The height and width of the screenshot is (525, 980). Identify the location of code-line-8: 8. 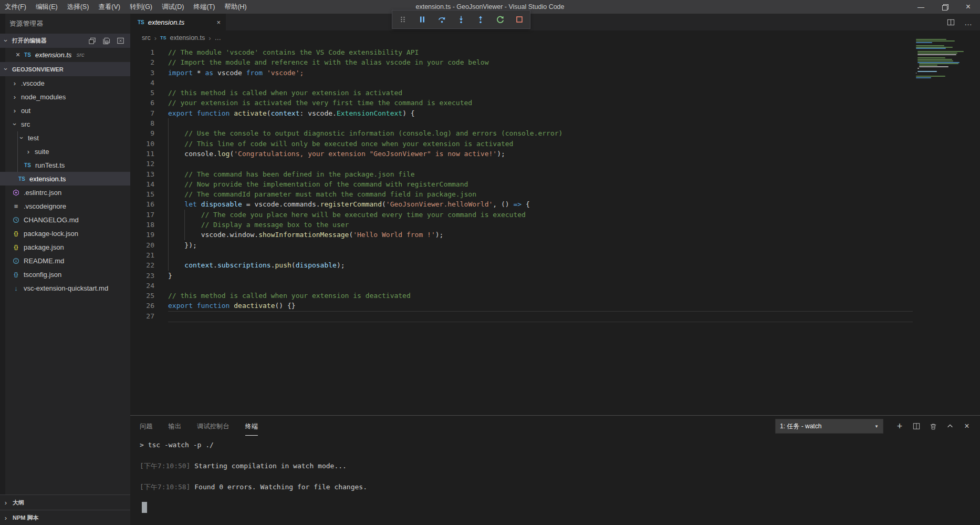
(523, 123).